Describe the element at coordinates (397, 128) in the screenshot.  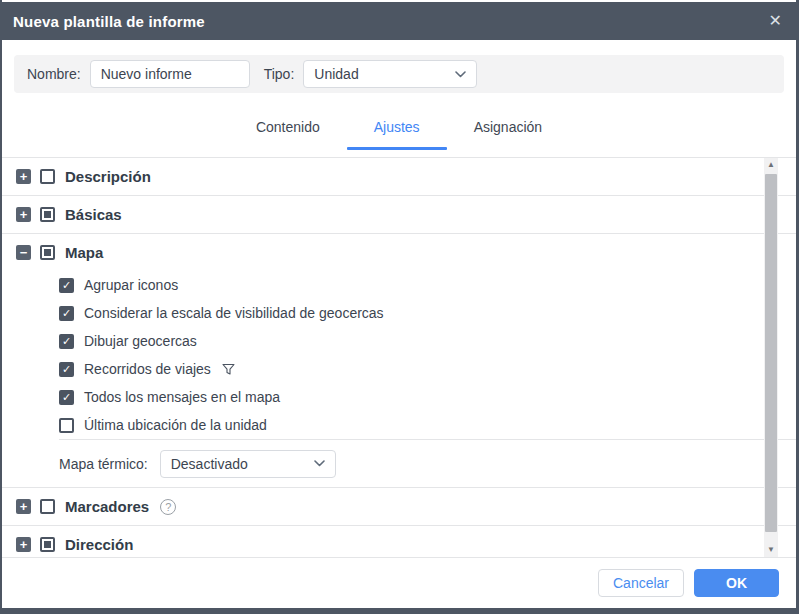
I see `tab-ajustes: Ajustes` at that location.